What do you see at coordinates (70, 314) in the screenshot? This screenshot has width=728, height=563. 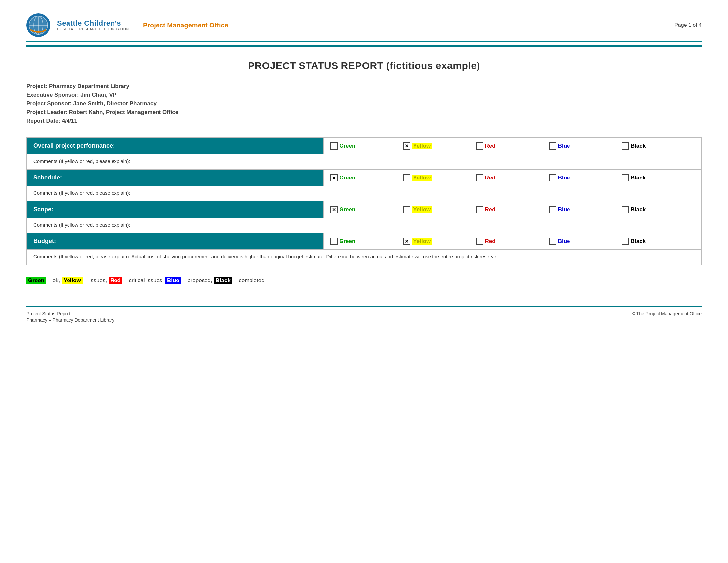 I see `footer-line1: Project Status Report` at bounding box center [70, 314].